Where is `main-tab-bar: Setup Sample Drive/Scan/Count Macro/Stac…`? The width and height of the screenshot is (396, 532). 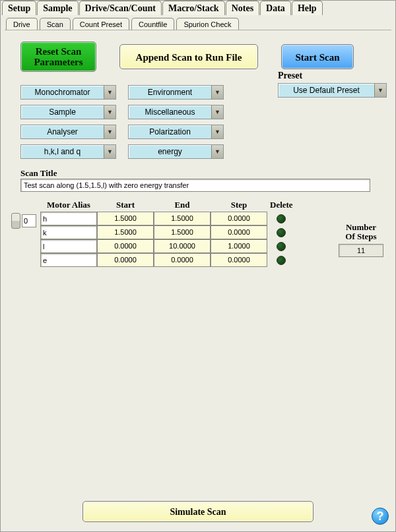
main-tab-bar: Setup Sample Drive/Scan/Count Macro/Stac… is located at coordinates (198, 8).